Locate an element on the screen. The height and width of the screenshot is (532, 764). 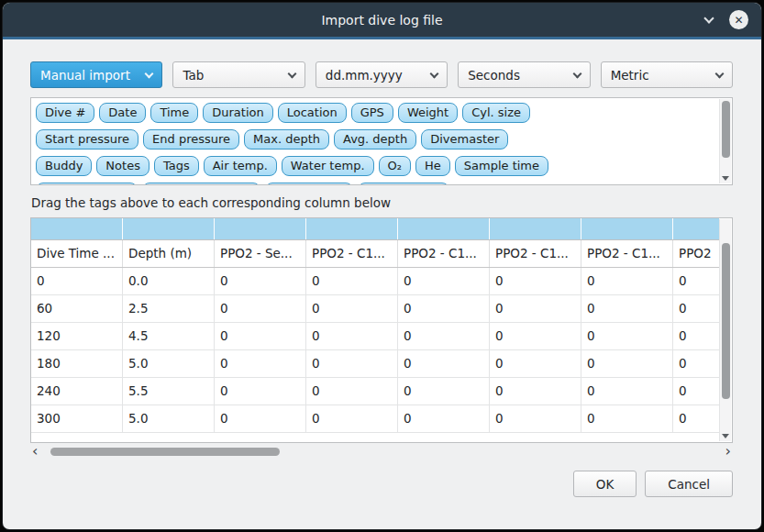
close-icon: ✕ is located at coordinates (738, 20).